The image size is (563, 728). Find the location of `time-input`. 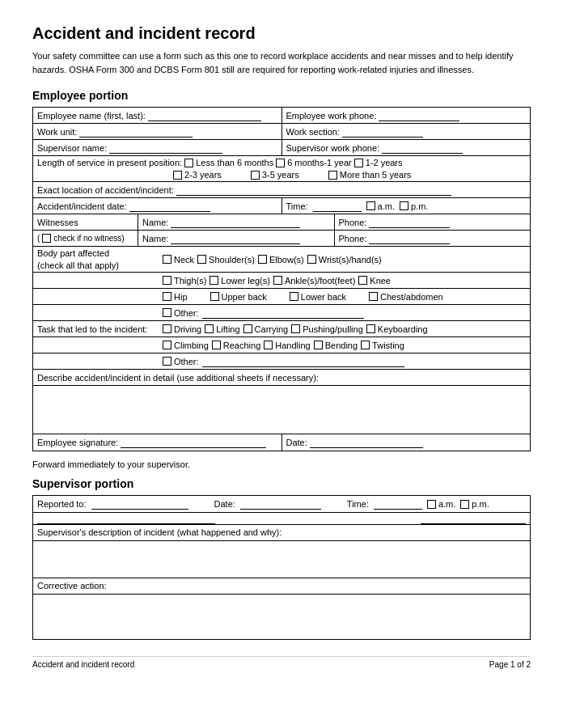

time-input is located at coordinates (337, 206).